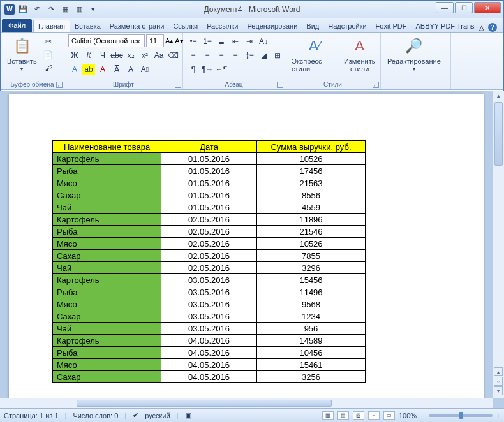 The image size is (504, 422). Describe the element at coordinates (414, 54) in the screenshot. I see `editing-button: 🔎 Редактирование ▾` at that location.